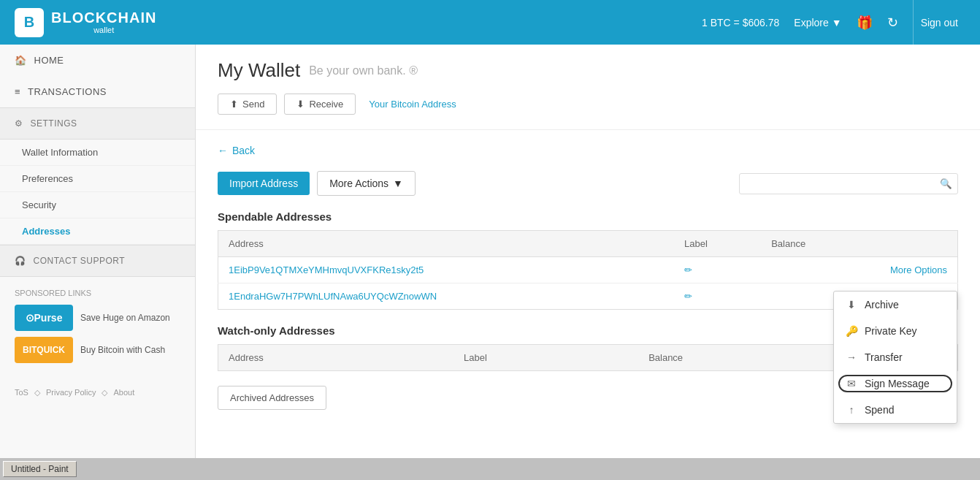  What do you see at coordinates (19, 123) in the screenshot?
I see `settings-gear-icon: ⚙` at bounding box center [19, 123].